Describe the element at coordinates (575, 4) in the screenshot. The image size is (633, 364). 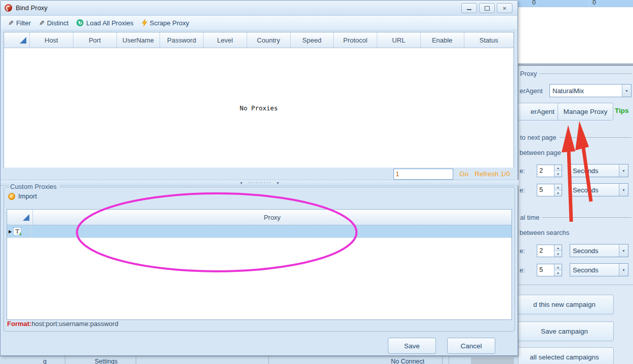
I see `background-table-header: 0 0` at that location.